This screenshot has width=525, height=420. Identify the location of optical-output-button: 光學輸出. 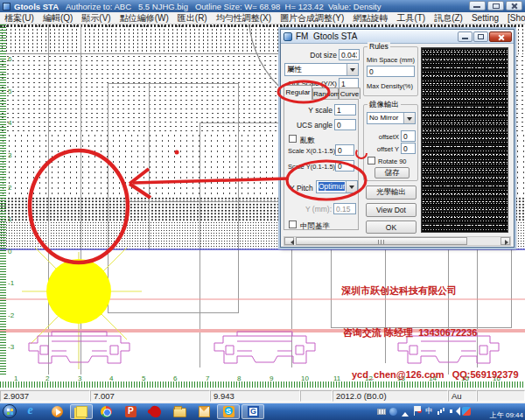
(391, 192).